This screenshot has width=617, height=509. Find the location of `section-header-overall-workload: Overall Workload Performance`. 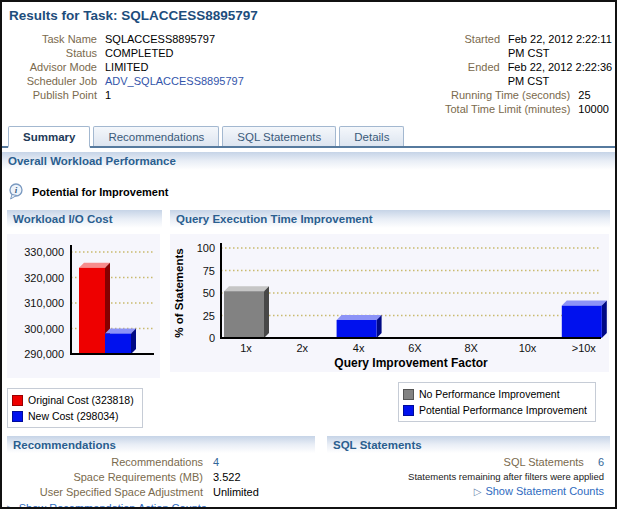

section-header-overall-workload: Overall Workload Performance is located at coordinates (308, 162).